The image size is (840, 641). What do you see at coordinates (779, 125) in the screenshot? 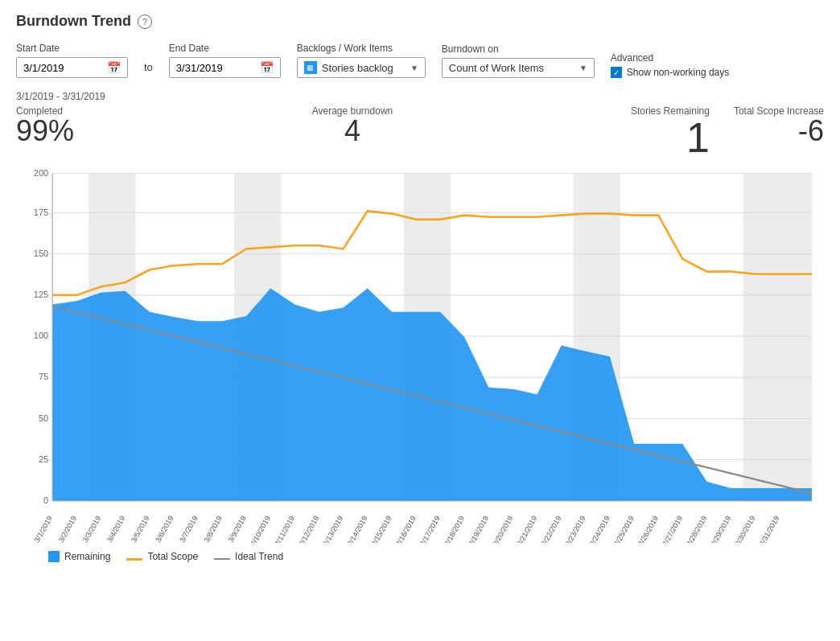
I see `total-scope-stat: Total Scope Increase -6` at bounding box center [779, 125].